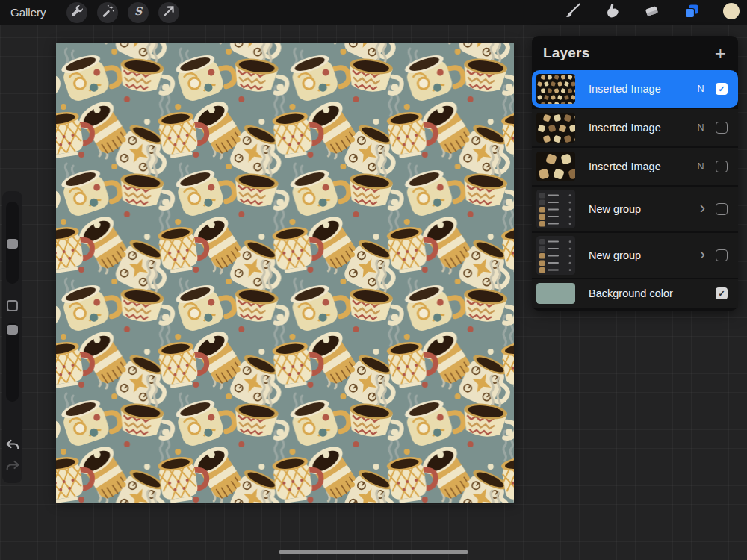  I want to click on color-button, so click(731, 13).